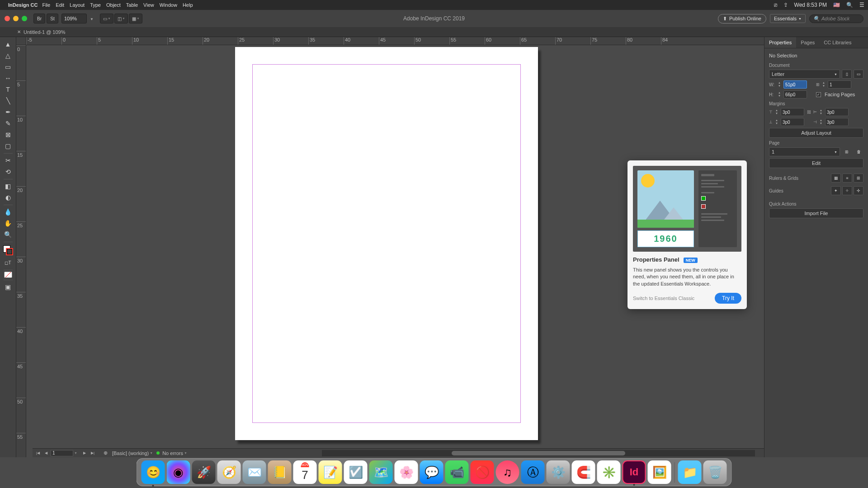  What do you see at coordinates (106, 453) in the screenshot?
I see `open-panel-icon: ⊕` at bounding box center [106, 453].